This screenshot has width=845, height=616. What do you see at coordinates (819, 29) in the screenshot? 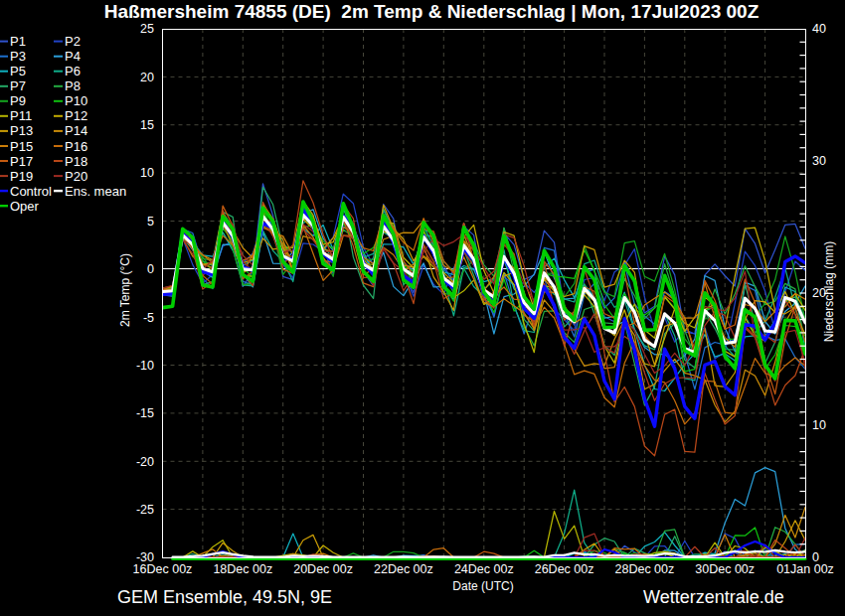
I see `svg-text: 40` at bounding box center [819, 29].